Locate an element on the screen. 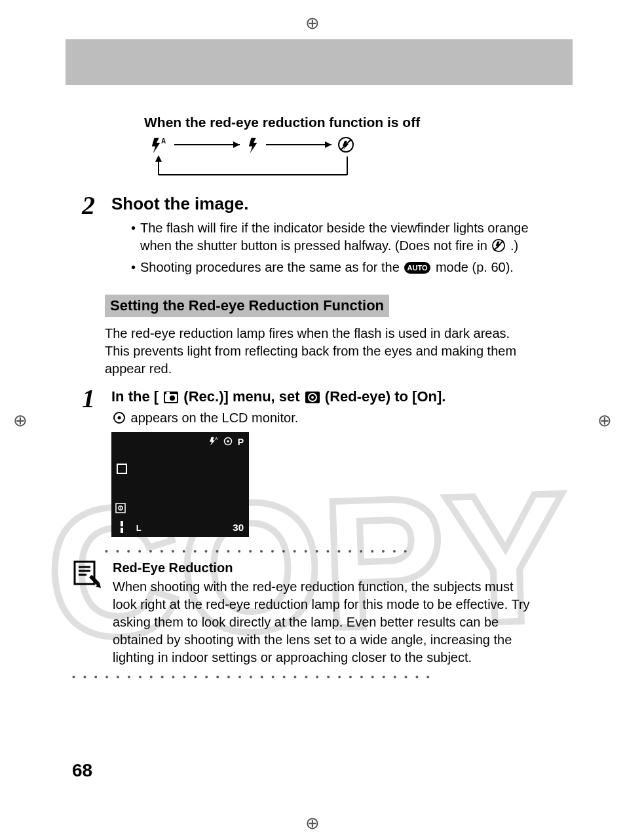 This screenshot has width=625, height=840. lcd-red-eye-icon is located at coordinates (228, 443).